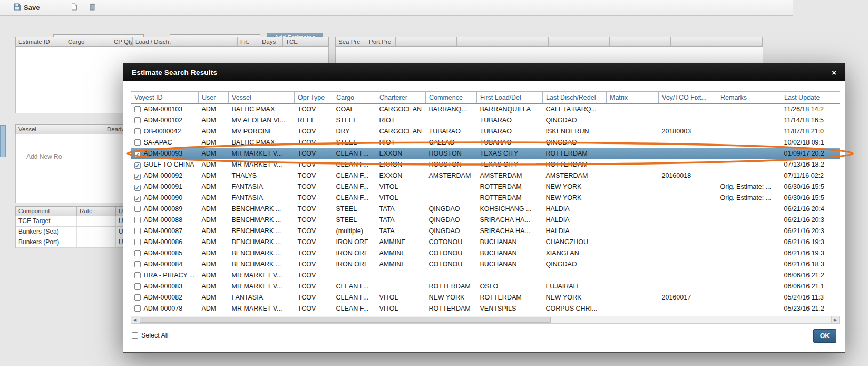  Describe the element at coordinates (574, 110) in the screenshot. I see `cell-last-disch-redel: CALETA BARQ...` at that location.